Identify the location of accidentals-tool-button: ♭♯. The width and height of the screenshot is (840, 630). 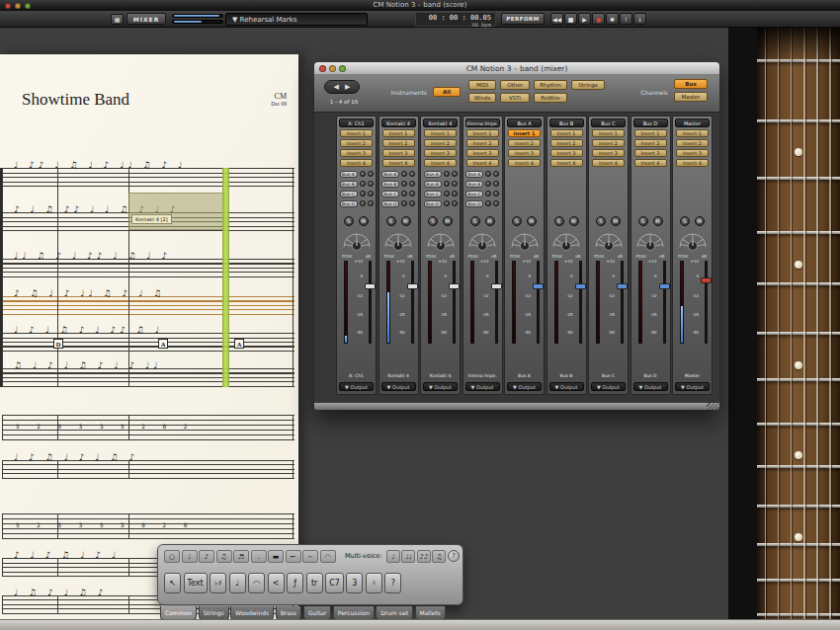
(217, 583).